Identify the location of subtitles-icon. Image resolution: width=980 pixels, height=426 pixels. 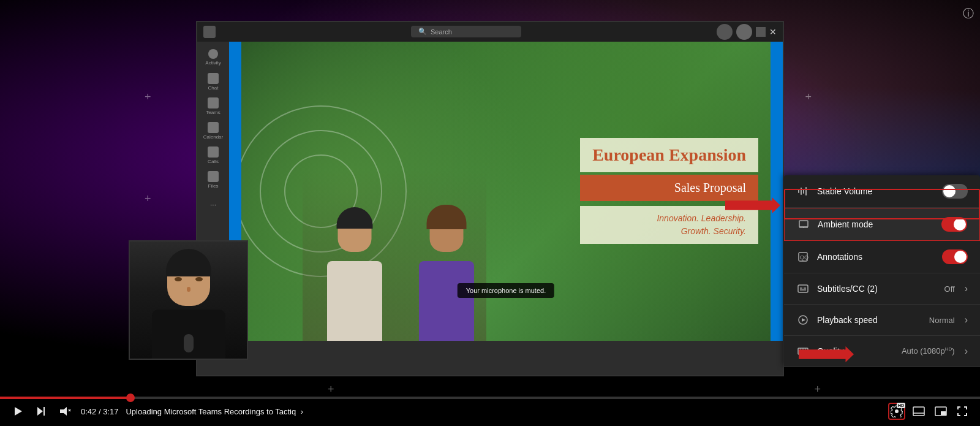
(803, 289).